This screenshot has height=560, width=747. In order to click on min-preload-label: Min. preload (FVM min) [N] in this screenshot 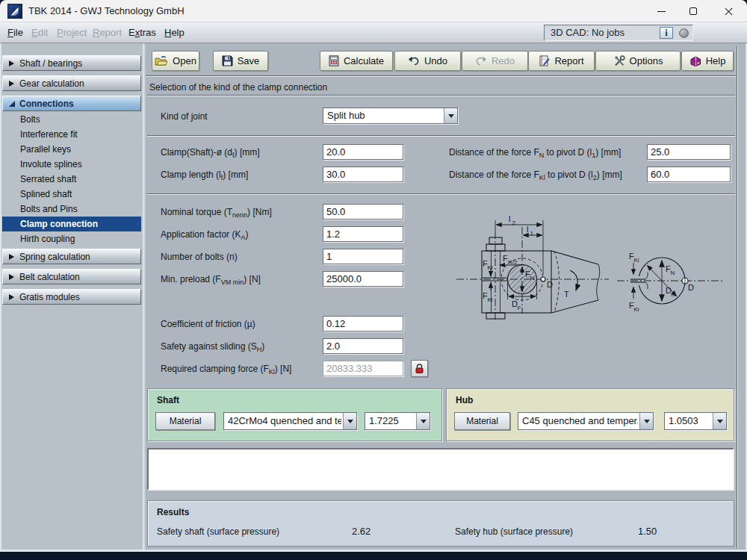, I will do `click(211, 280)`.